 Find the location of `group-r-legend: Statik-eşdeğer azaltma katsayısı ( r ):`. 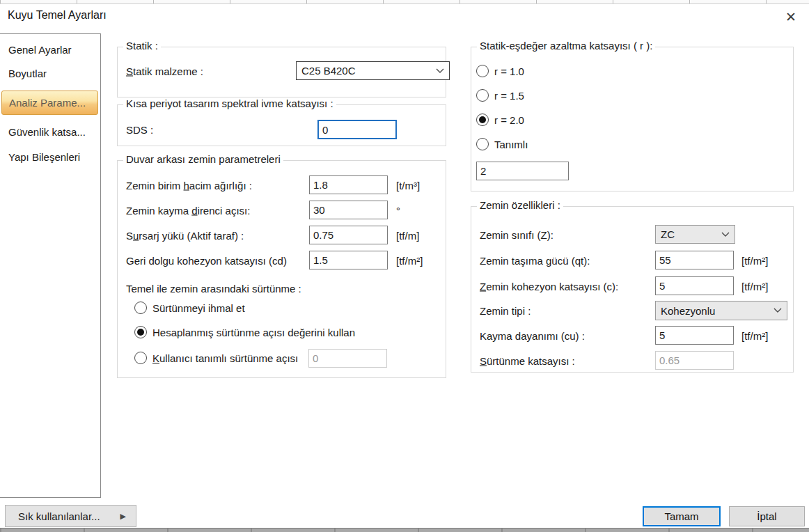

group-r-legend: Statik-eşdeğer azaltma katsayısı ( r ): is located at coordinates (566, 46).